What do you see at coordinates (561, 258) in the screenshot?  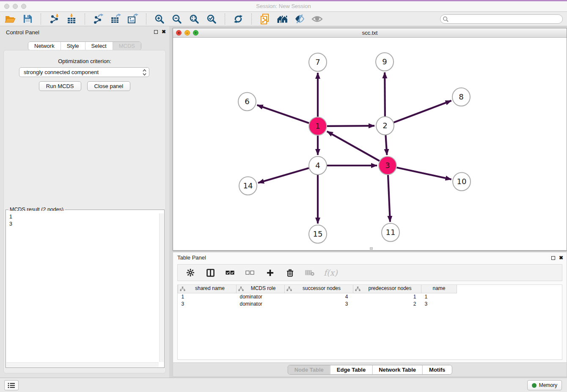 I see `close-table-panel-icon: ✖` at bounding box center [561, 258].